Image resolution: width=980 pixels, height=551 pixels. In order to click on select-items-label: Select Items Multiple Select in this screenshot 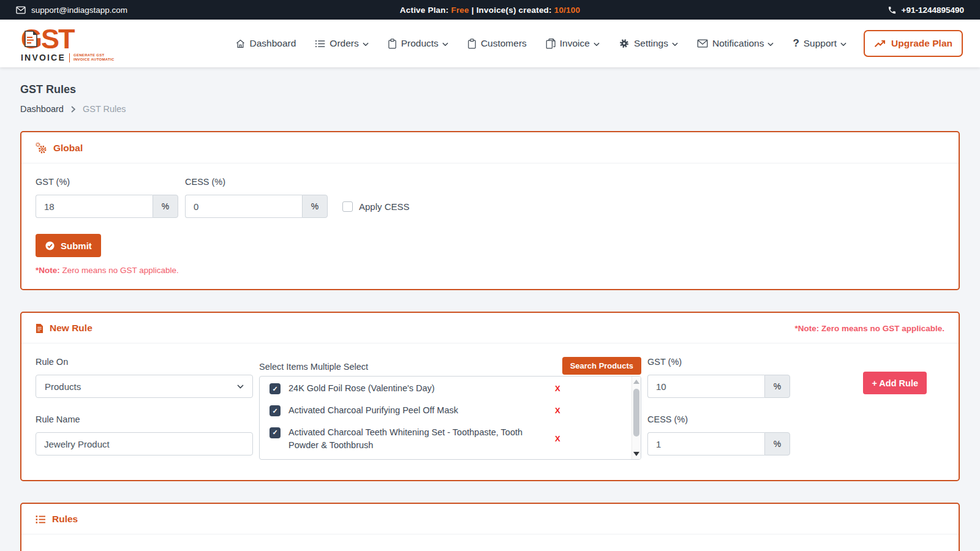, I will do `click(314, 367)`.